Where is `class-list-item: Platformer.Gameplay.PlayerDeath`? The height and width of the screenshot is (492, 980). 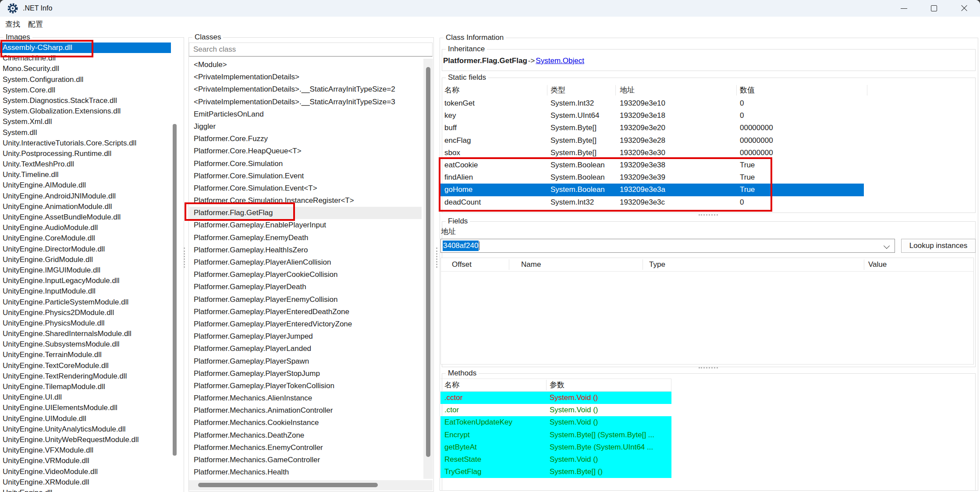 class-list-item: Platformer.Gameplay.PlayerDeath is located at coordinates (305, 287).